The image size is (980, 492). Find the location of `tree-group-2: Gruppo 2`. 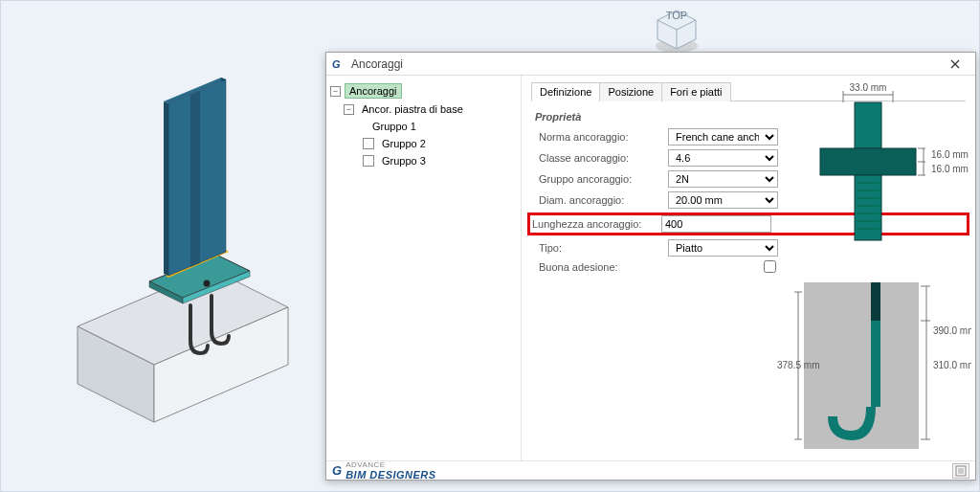

tree-group-2: Gruppo 2 is located at coordinates (423, 144).